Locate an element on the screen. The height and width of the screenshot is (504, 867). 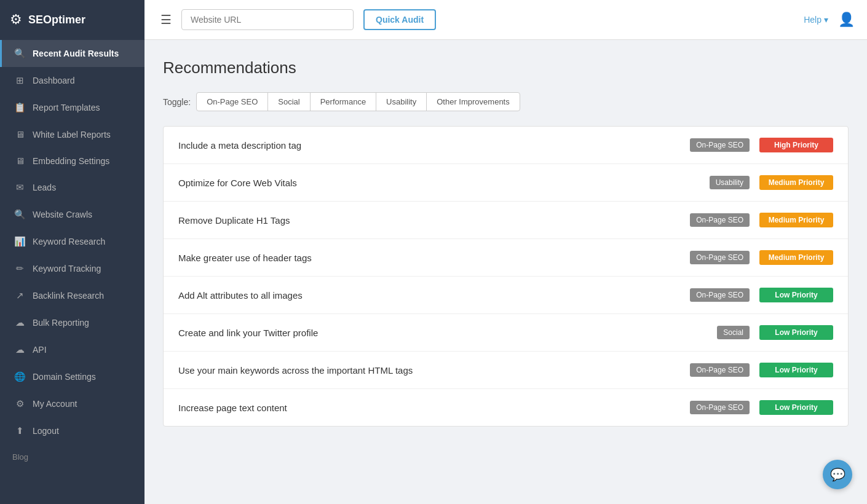
sidebar-icon-dashboard: ⊞ is located at coordinates (20, 81).